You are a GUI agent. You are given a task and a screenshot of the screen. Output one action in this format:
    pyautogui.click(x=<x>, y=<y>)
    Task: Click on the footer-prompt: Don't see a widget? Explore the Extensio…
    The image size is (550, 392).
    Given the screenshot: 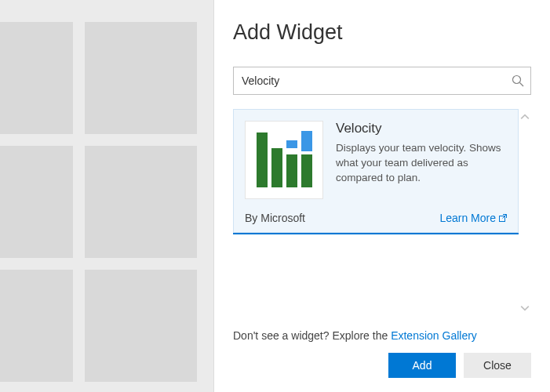 What is the action you would take?
    pyautogui.click(x=382, y=336)
    